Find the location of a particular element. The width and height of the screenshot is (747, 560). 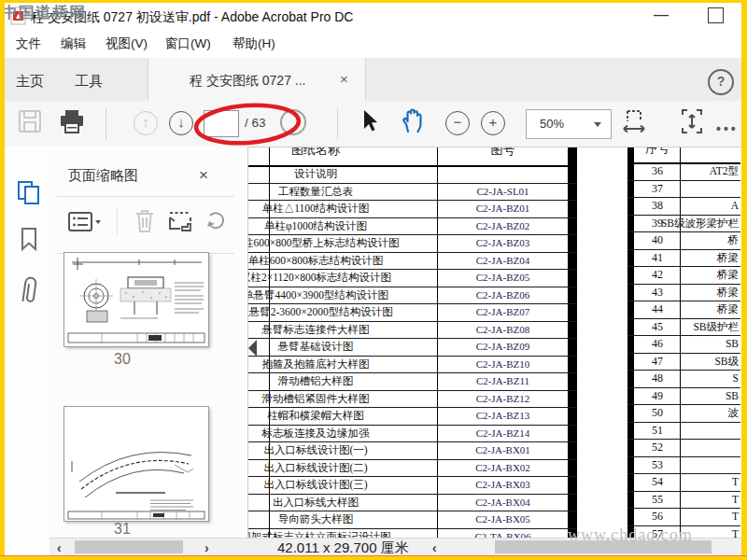

table-cell: 45 is located at coordinates (657, 327).